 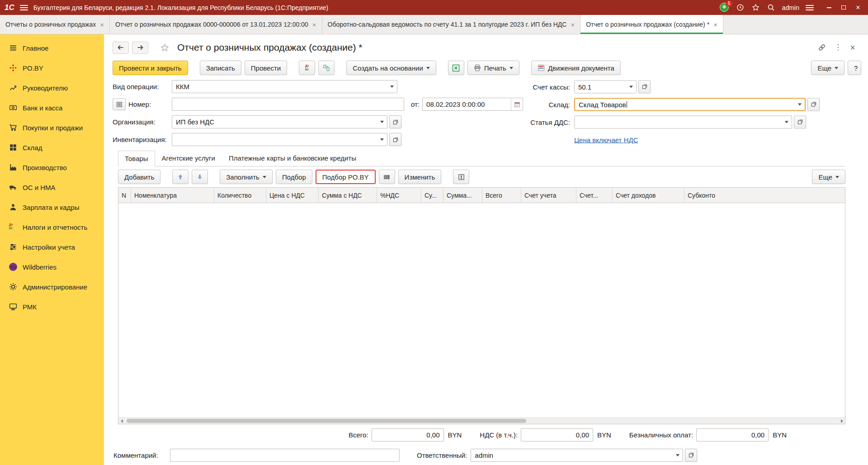 What do you see at coordinates (502, 195) in the screenshot?
I see `column-header: Всего` at bounding box center [502, 195].